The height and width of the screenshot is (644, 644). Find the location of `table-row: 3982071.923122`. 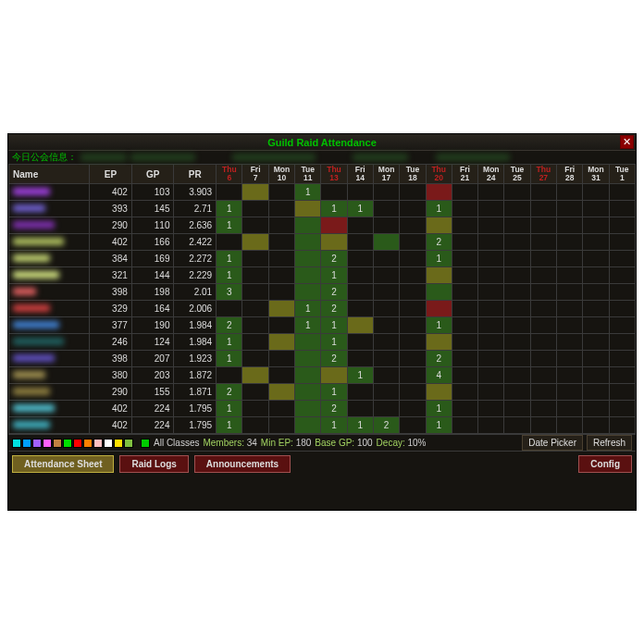

table-row: 3982071.923122 is located at coordinates (322, 359).